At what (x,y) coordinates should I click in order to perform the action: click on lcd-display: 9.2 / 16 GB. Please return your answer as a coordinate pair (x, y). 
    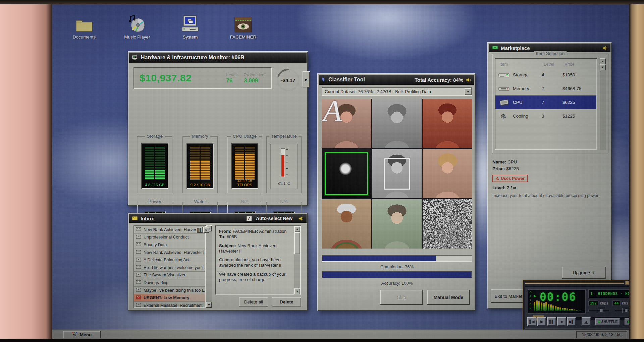
    Looking at the image, I should click on (200, 166).